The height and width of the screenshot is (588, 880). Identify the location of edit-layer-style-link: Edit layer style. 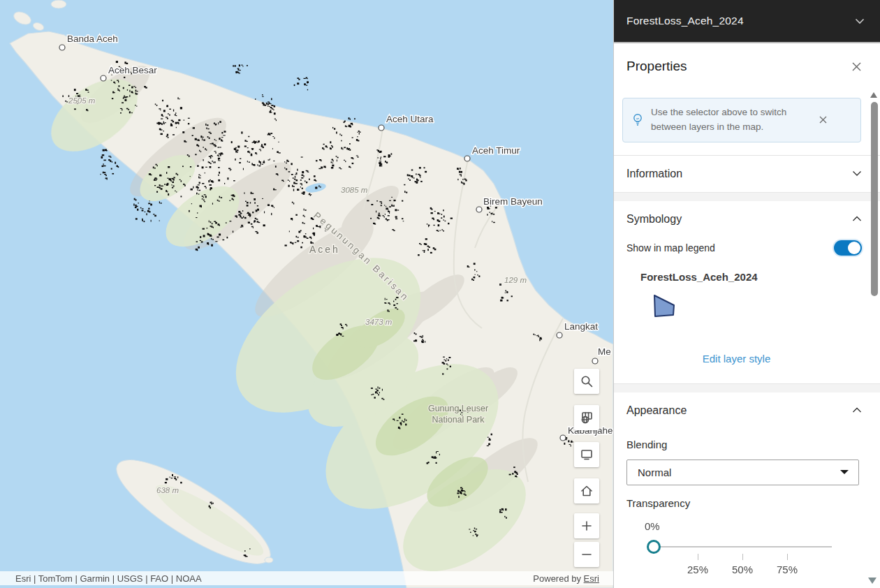
(737, 359).